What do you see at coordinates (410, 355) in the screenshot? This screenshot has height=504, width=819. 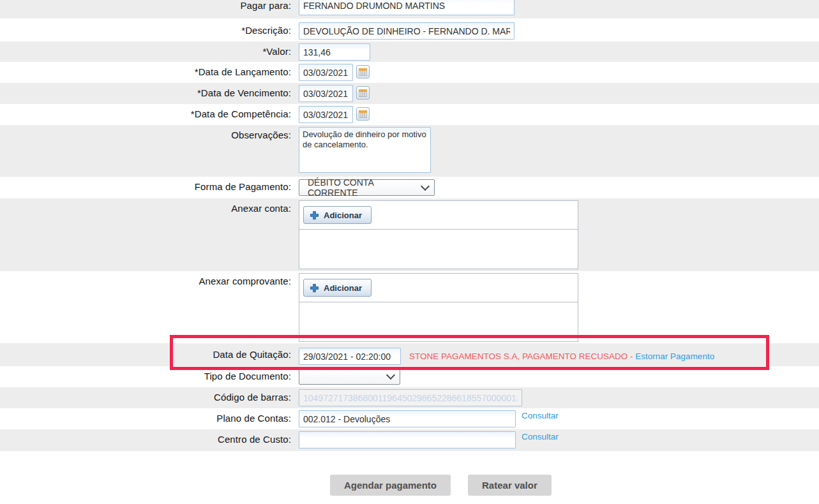 I see `row-data-quitacao: Data de Quitação: STONE PAGAMENTOS S.A, …` at bounding box center [410, 355].